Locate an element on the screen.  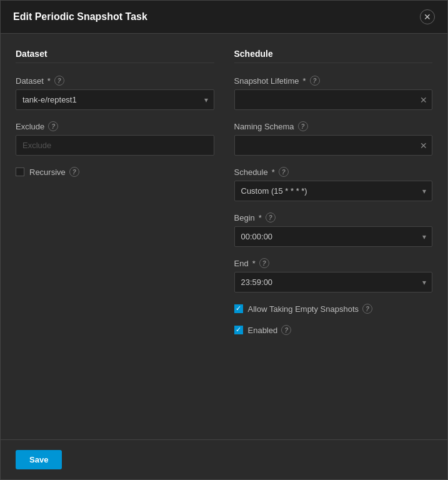
modal-header: Edit Periodic Snapshot Task ✕ is located at coordinates (224, 18).